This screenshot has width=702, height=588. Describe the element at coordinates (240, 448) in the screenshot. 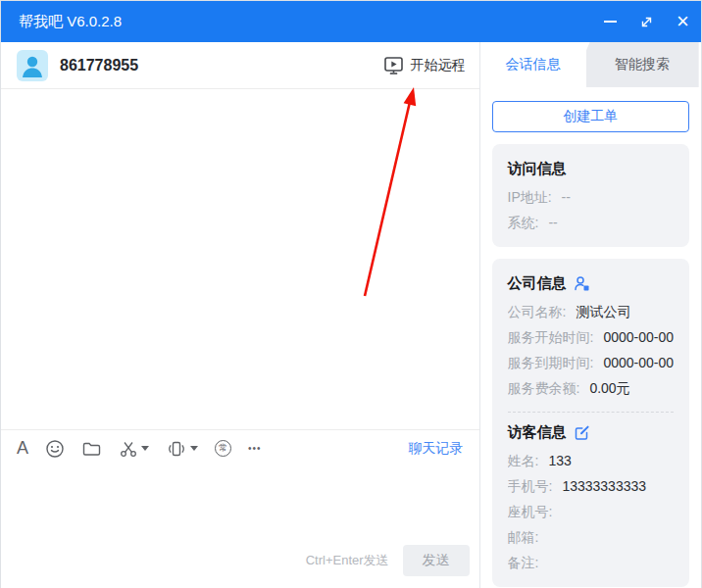

I see `chat-toolbar: A` at that location.